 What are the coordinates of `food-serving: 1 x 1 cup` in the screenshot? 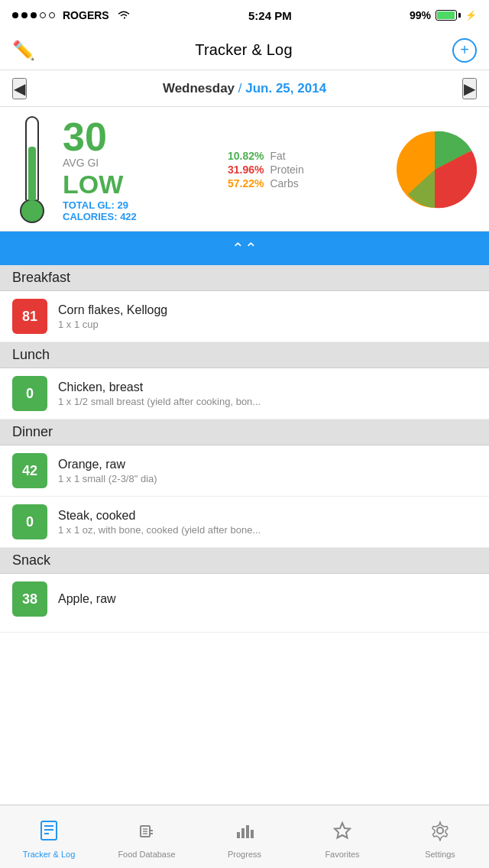 It's located at (267, 324).